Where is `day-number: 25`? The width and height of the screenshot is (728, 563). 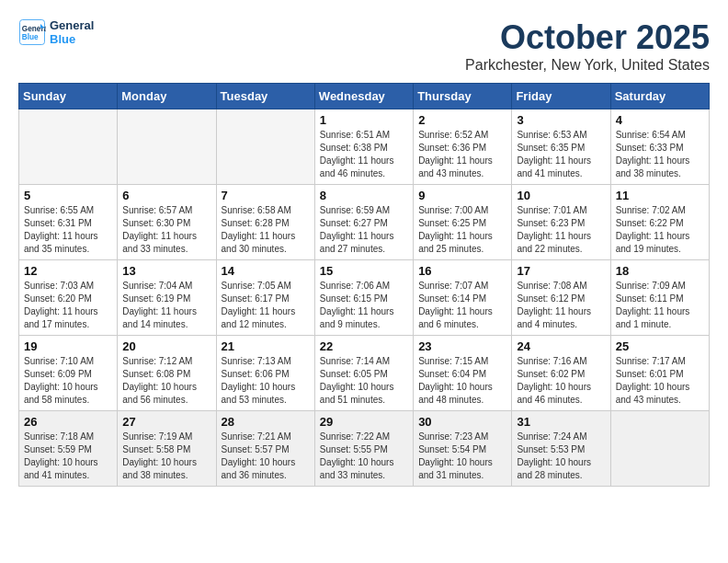 day-number: 25 is located at coordinates (660, 346).